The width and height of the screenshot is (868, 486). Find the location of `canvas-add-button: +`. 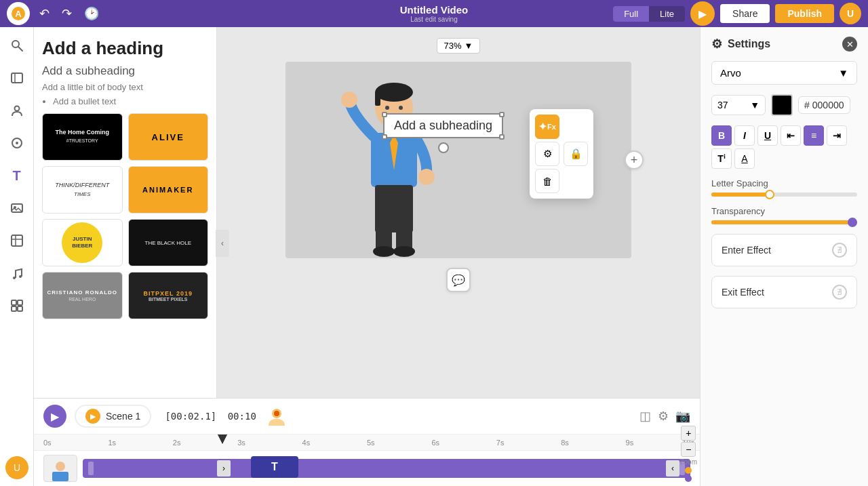

canvas-add-button: + is located at coordinates (634, 160).